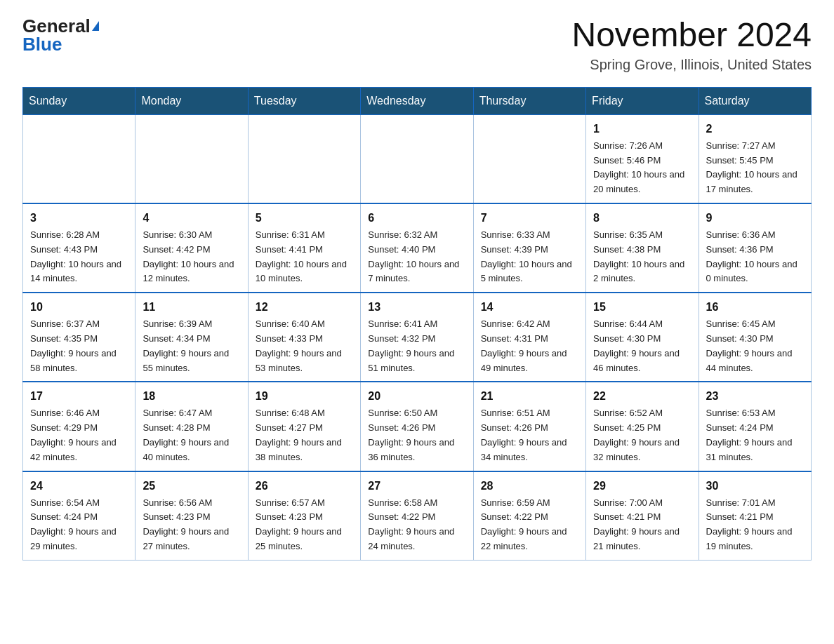 Image resolution: width=834 pixels, height=644 pixels. What do you see at coordinates (642, 129) in the screenshot?
I see `day-number: 1` at bounding box center [642, 129].